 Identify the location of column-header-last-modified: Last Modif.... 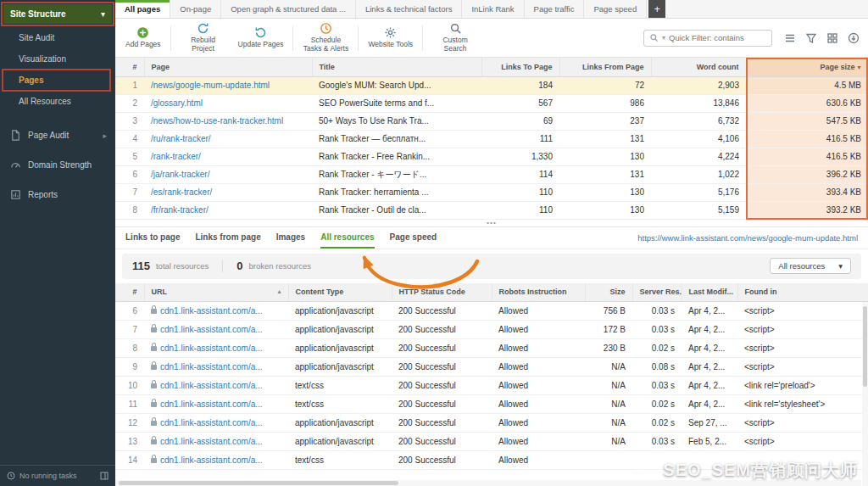
(709, 293).